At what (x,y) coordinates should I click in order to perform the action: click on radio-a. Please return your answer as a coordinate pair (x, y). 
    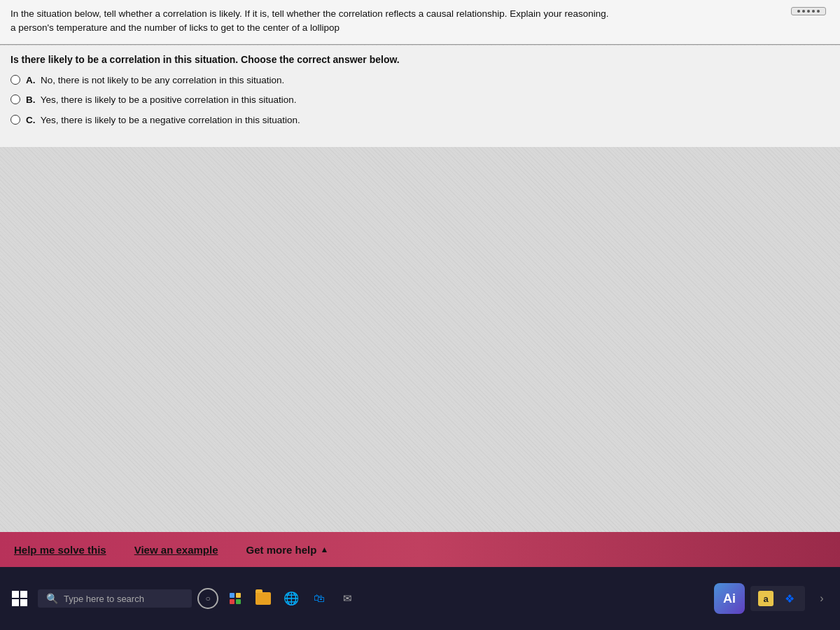
    Looking at the image, I should click on (15, 80).